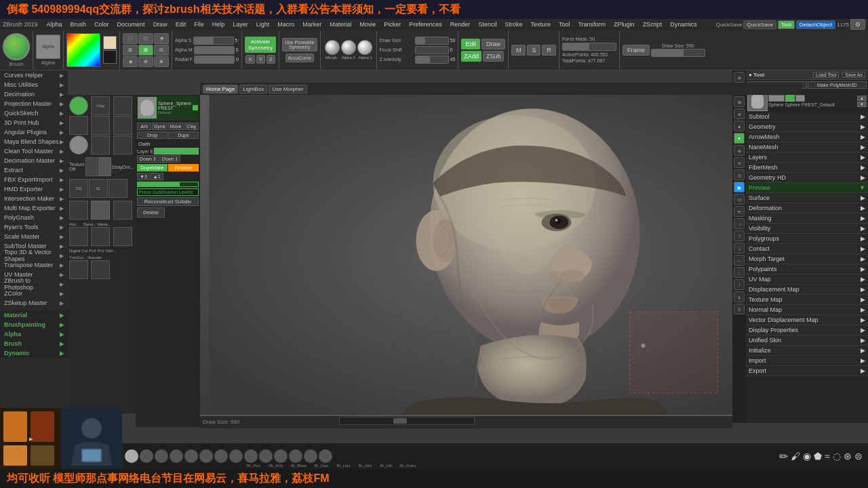 This screenshot has height=488, width=868. Describe the element at coordinates (807, 168) in the screenshot. I see `fibermesh-section-btn: FiberMesh▶` at that location.